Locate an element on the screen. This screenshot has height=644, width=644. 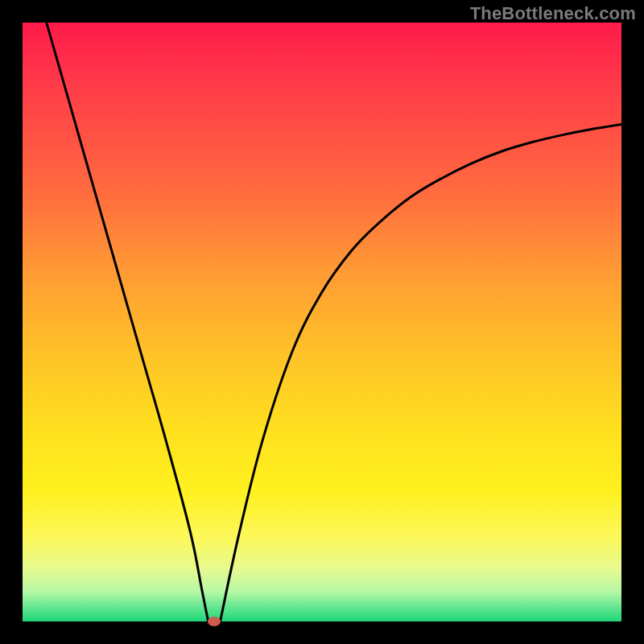
minimum-marker is located at coordinates (214, 621).